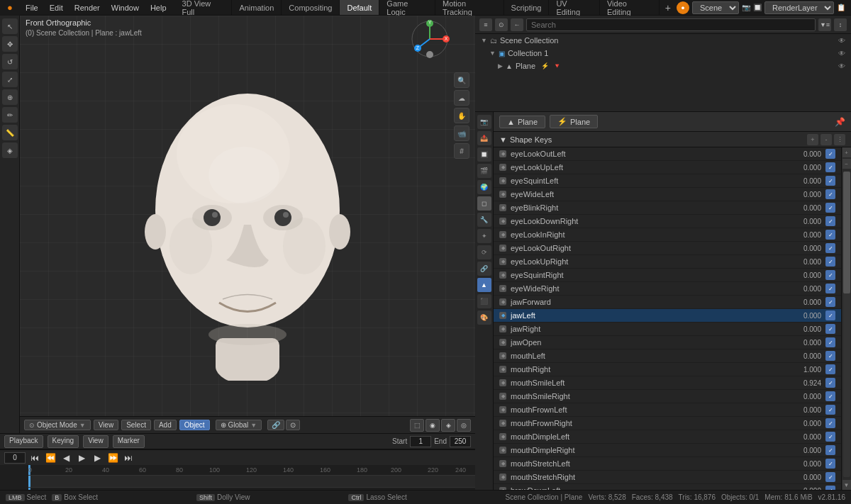 The height and width of the screenshot is (504, 851). What do you see at coordinates (847, 152) in the screenshot?
I see `scroll-up-btn: +` at bounding box center [847, 152].